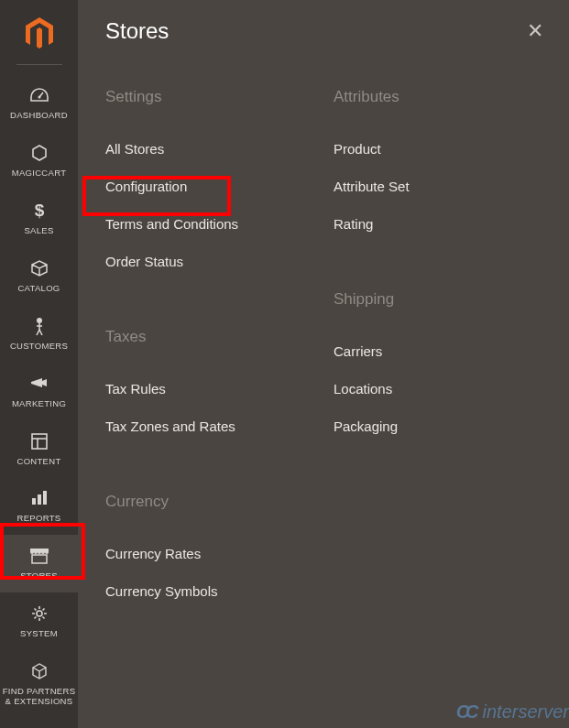 This screenshot has width=569, height=728. I want to click on link-rating: Rating, so click(438, 223).